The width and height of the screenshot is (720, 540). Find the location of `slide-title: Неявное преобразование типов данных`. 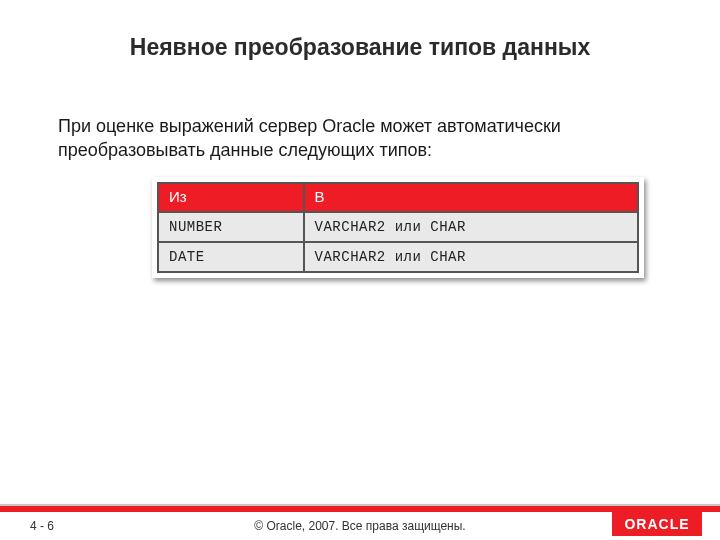

slide-title: Неявное преобразование типов данных is located at coordinates (360, 48).